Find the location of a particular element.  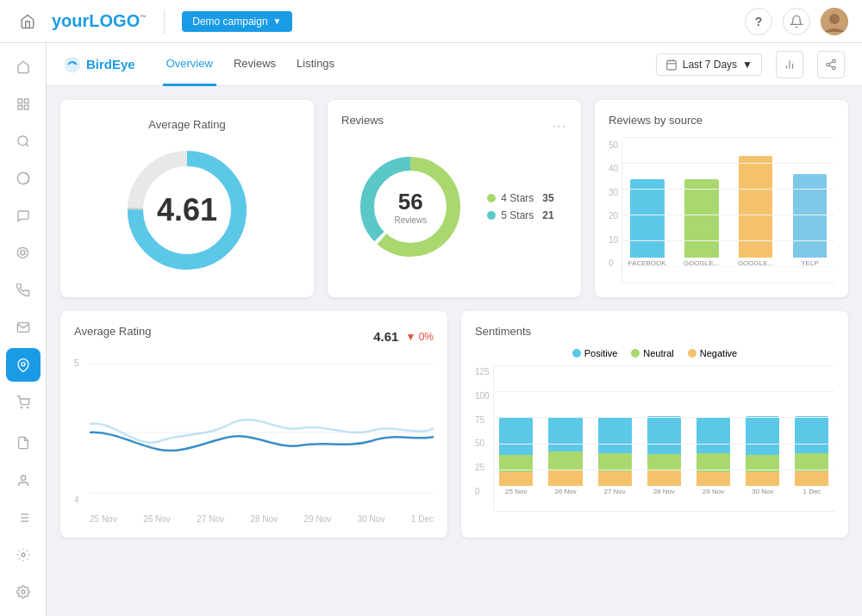

legend-dot-neutral is located at coordinates (635, 353).